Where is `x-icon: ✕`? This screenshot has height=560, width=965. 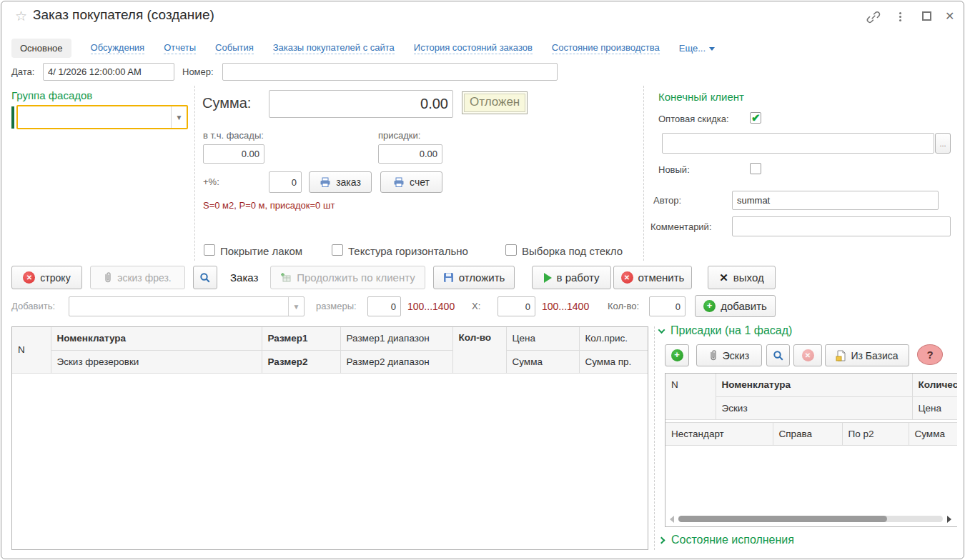
x-icon: ✕ is located at coordinates (723, 278).